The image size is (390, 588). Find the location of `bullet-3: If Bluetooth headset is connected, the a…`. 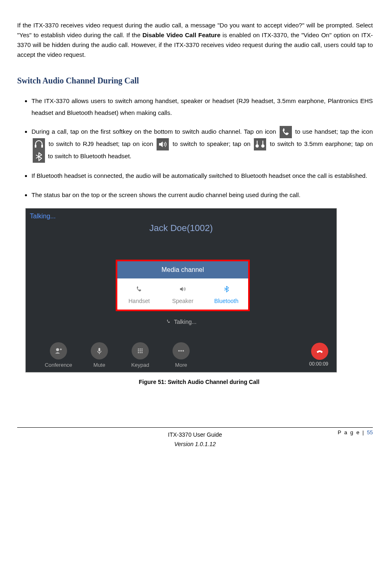

bullet-3: If Bluetooth headset is connected, the a… is located at coordinates (202, 176).